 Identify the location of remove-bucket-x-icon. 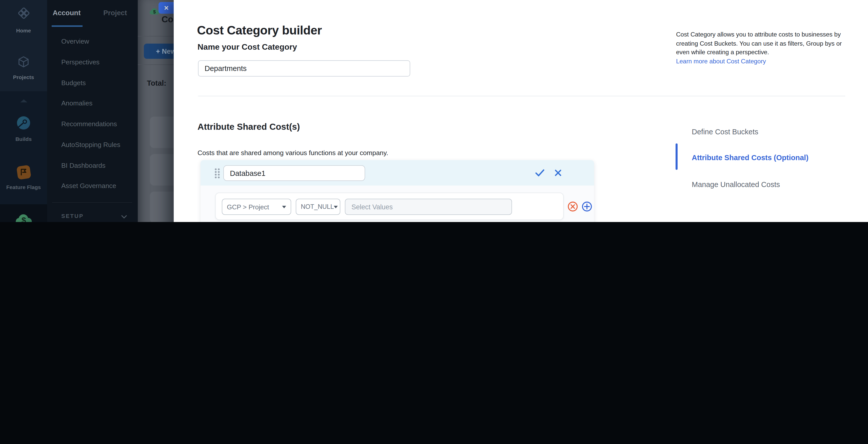
(558, 173).